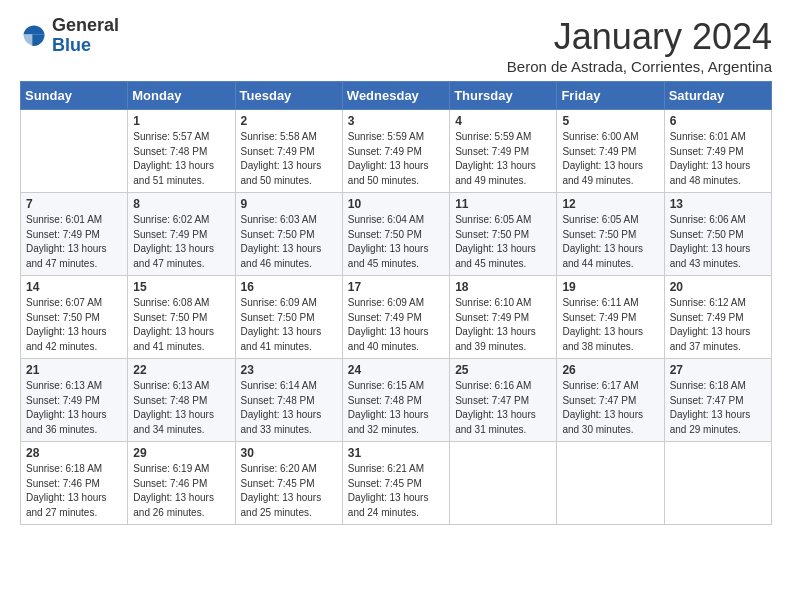 Image resolution: width=792 pixels, height=612 pixels. What do you see at coordinates (396, 242) in the screenshot?
I see `day-info-10: Sunrise: 6:04 AM Sunset: 7:50 PM Dayligh…` at bounding box center [396, 242].